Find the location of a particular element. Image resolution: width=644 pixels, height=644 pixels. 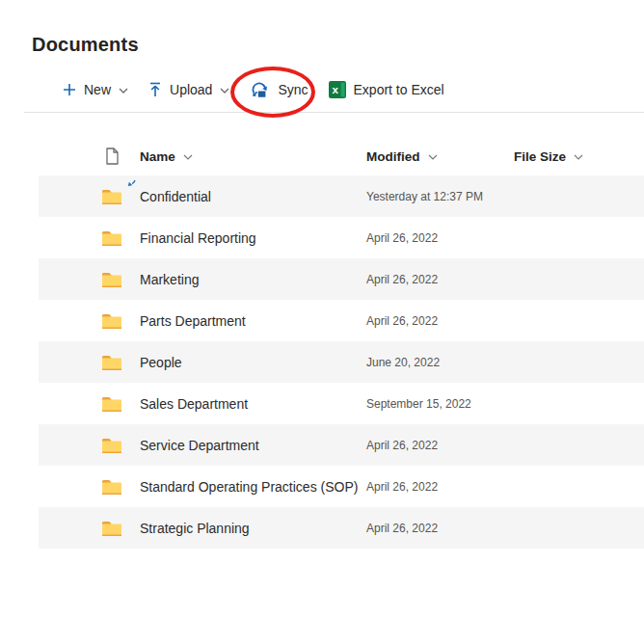

excel-icon: x is located at coordinates (337, 90).